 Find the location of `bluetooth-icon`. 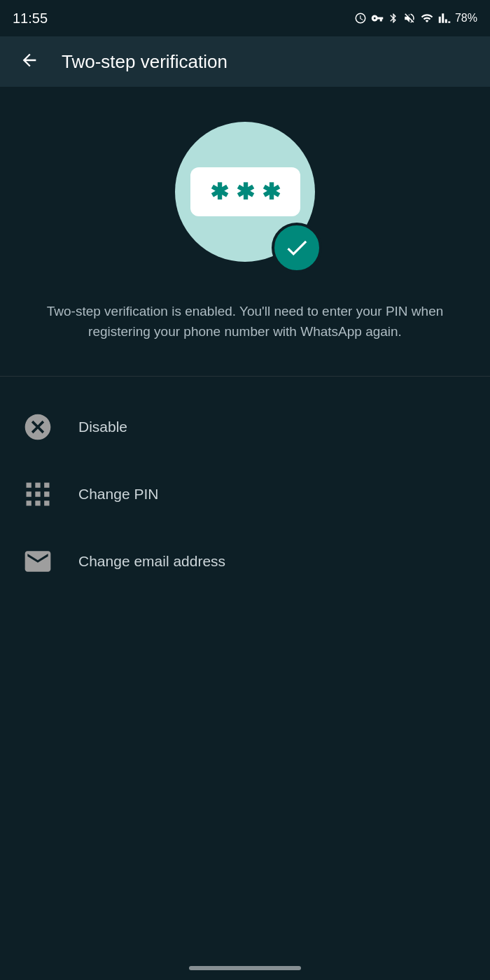

bluetooth-icon is located at coordinates (393, 18).